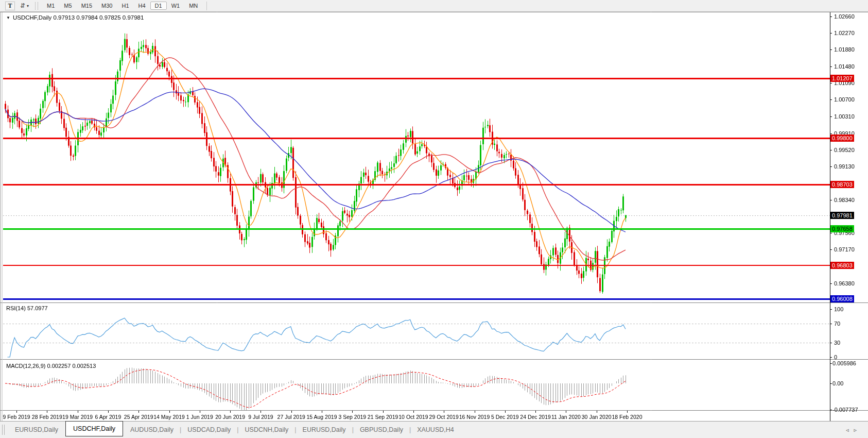  Describe the element at coordinates (436, 430) in the screenshot. I see `chart-tab-xauusd-h4: XAUUSD,H4` at that location.